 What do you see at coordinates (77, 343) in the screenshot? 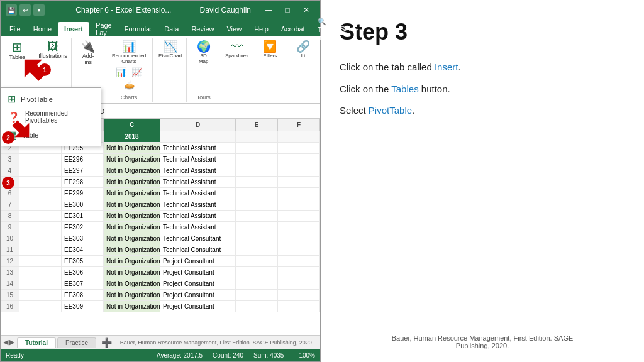
I see `sheet-tab-practice: Practice` at bounding box center [77, 343].